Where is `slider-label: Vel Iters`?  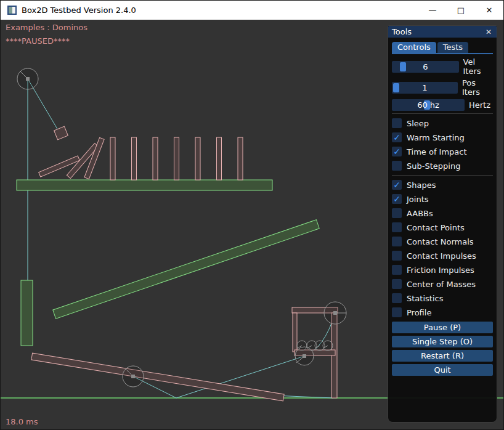
slider-label: Vel Iters is located at coordinates (478, 67).